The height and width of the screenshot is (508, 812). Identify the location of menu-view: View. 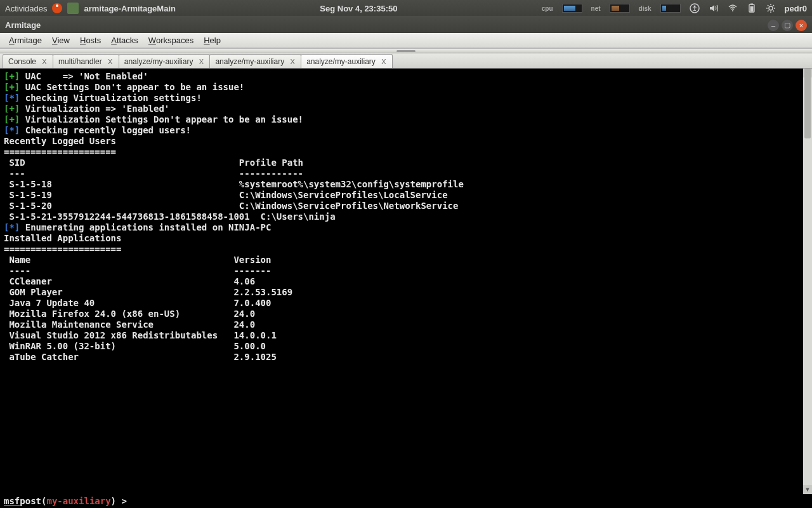
(61, 41).